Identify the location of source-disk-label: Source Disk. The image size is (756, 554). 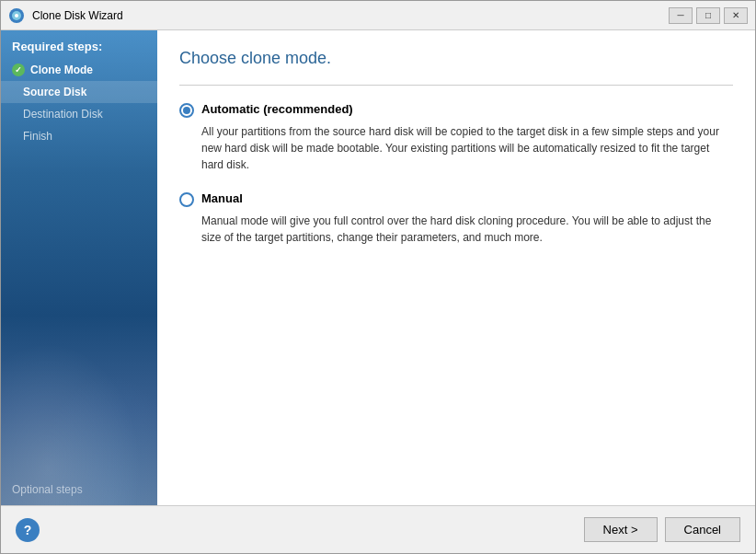
(55, 92).